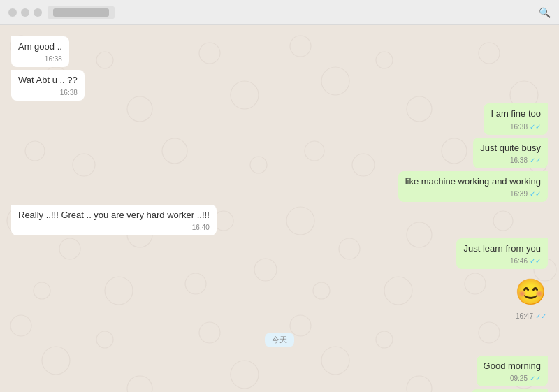  What do you see at coordinates (114, 220) in the screenshot?
I see `chat-bubble-left: Really ..!!! Great .. you are very hard …` at bounding box center [114, 220].